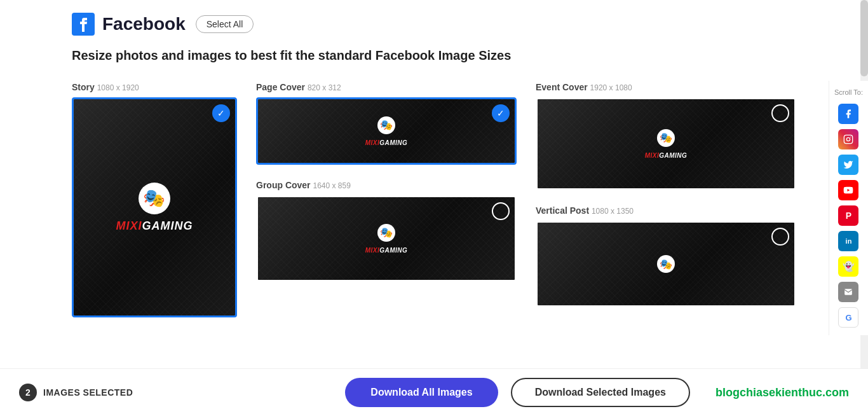 The height and width of the screenshot is (416, 868). I want to click on page-header: Facebook Select All, so click(434, 24).